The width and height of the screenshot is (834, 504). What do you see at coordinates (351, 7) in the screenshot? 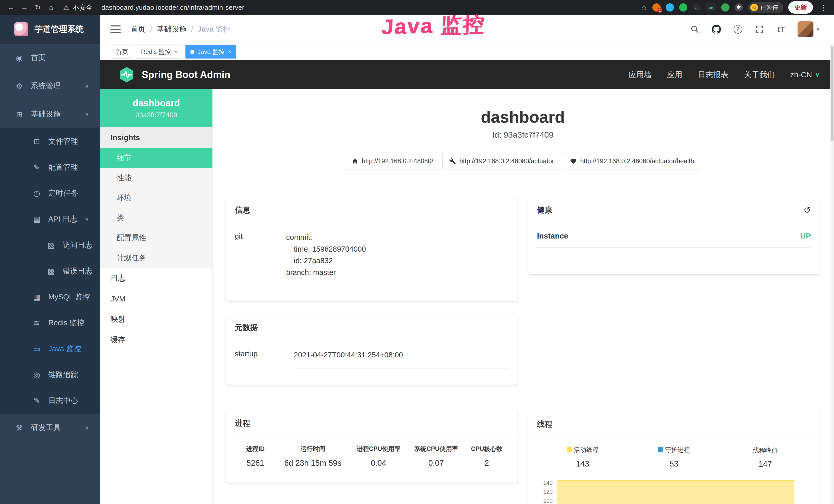
I see `address-bar: ⚠ 不安全 | dashboard.yudao.iocoder.cn/infra…` at bounding box center [351, 7].